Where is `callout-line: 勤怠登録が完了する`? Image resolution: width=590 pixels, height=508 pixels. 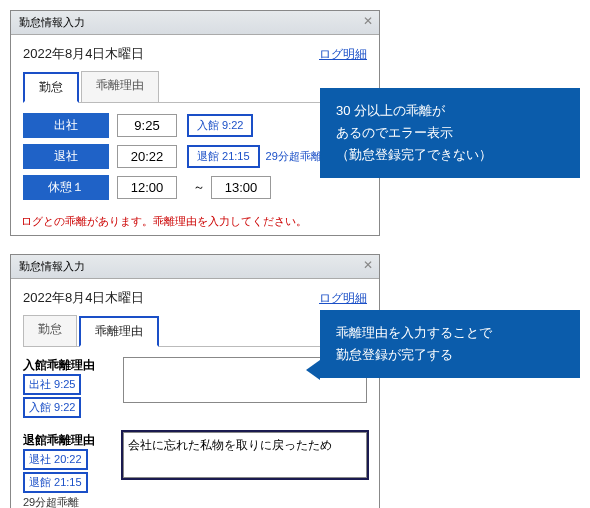
callout-line: 勤怠登録が完了する is located at coordinates (450, 355).